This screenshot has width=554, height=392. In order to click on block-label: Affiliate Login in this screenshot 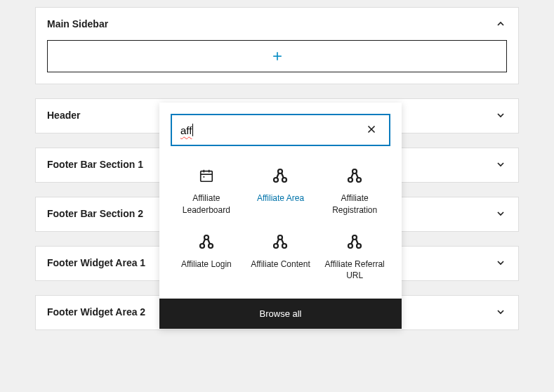, I will do `click(206, 264)`.